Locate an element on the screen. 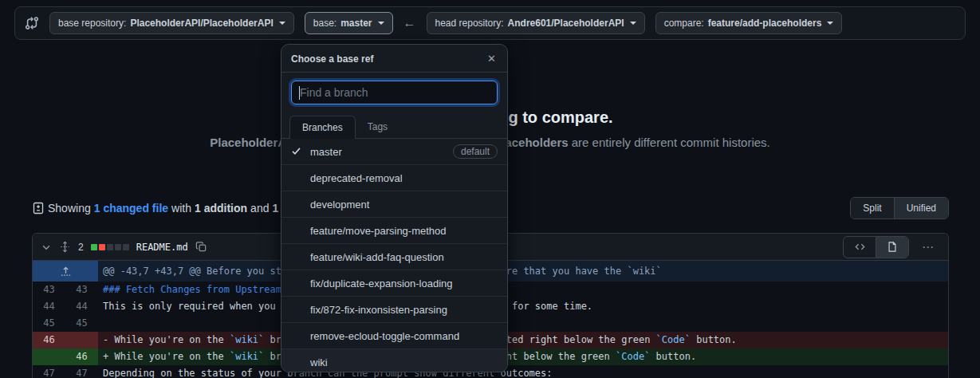 The width and height of the screenshot is (980, 378). rich-diff-button is located at coordinates (891, 247).